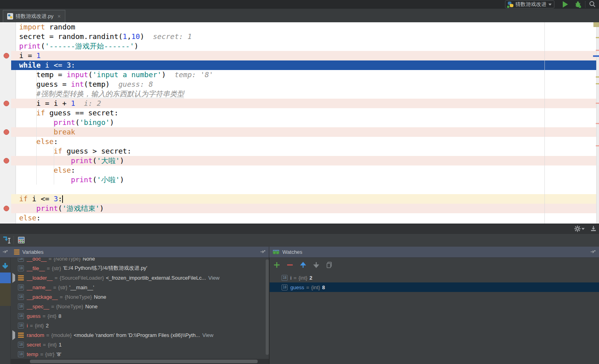 This screenshot has width=599, height=364. What do you see at coordinates (596, 25) in the screenshot?
I see `inspection-status-indicator` at bounding box center [596, 25].